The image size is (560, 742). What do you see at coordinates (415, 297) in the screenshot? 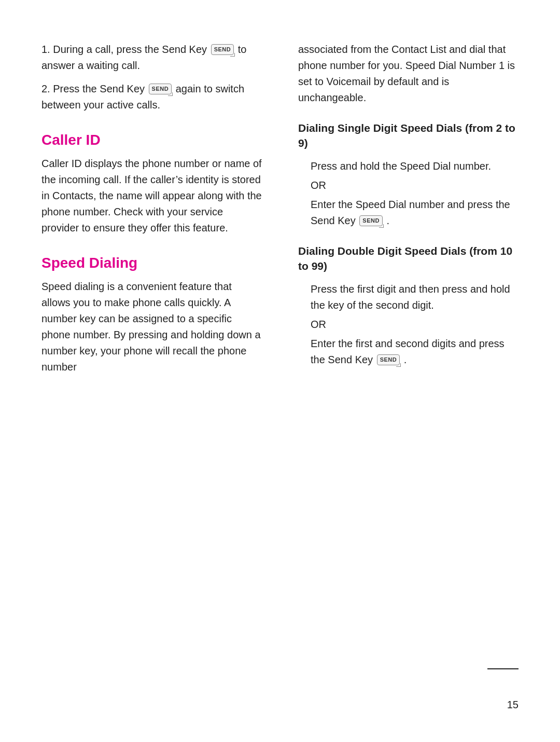
I see `double-digit-line1: Press the first digit and then press and…` at bounding box center [415, 297].